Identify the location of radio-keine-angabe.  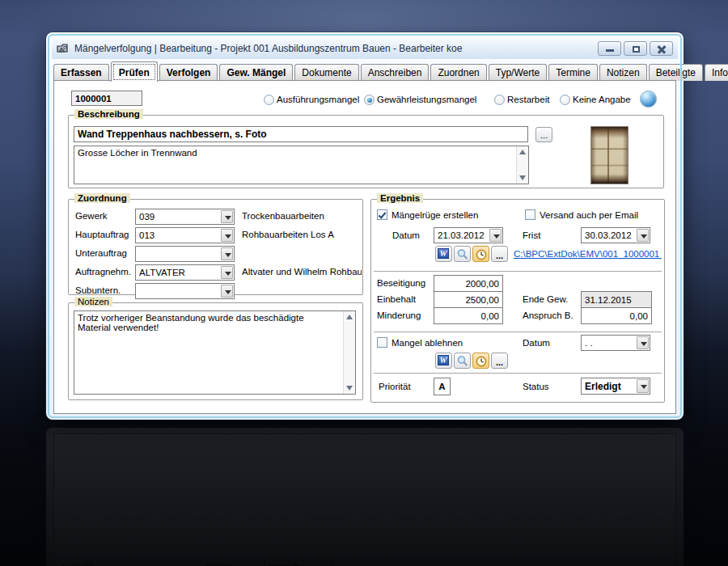
(565, 100).